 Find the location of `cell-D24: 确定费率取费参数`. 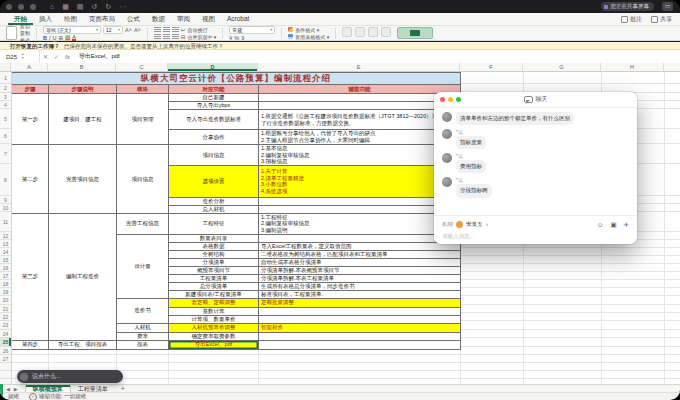

cell-D24: 确定费率取费参数 is located at coordinates (214, 336).